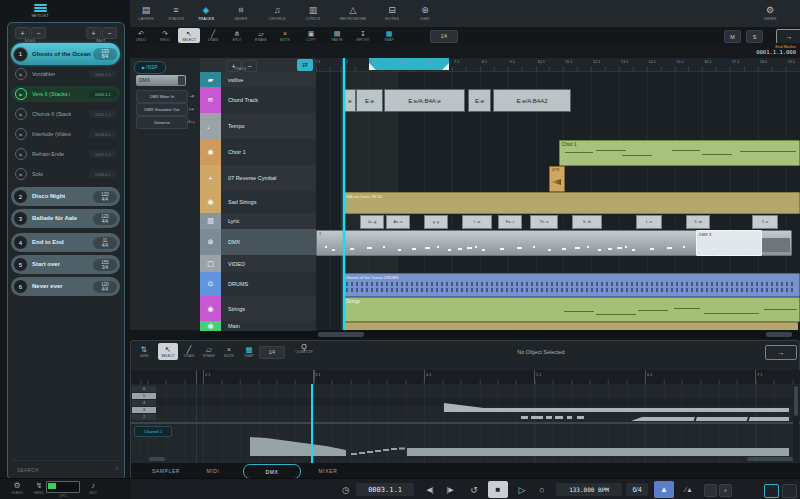  What do you see at coordinates (258, 264) in the screenshot?
I see `track-row-video: ▢VIDEO` at bounding box center [258, 264].